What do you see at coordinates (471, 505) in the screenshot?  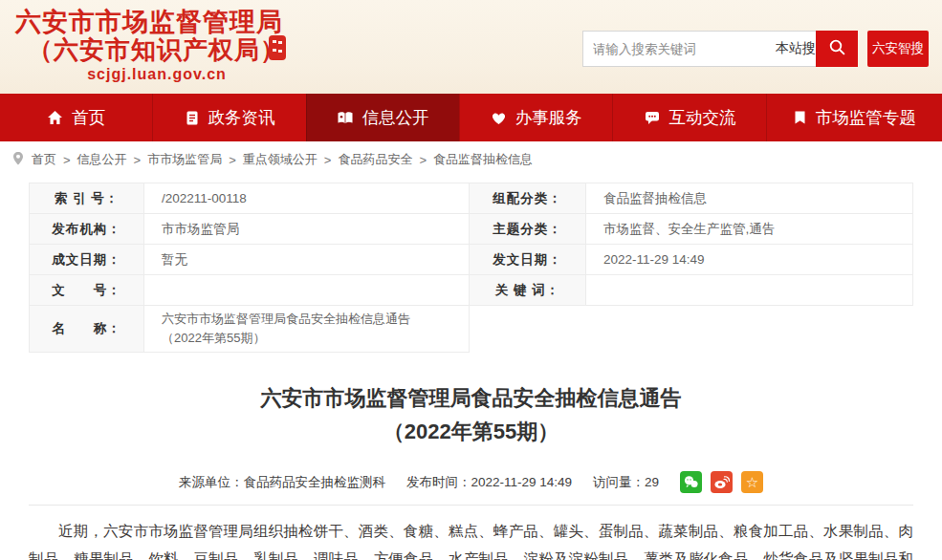 I see `meta-divider` at bounding box center [471, 505].